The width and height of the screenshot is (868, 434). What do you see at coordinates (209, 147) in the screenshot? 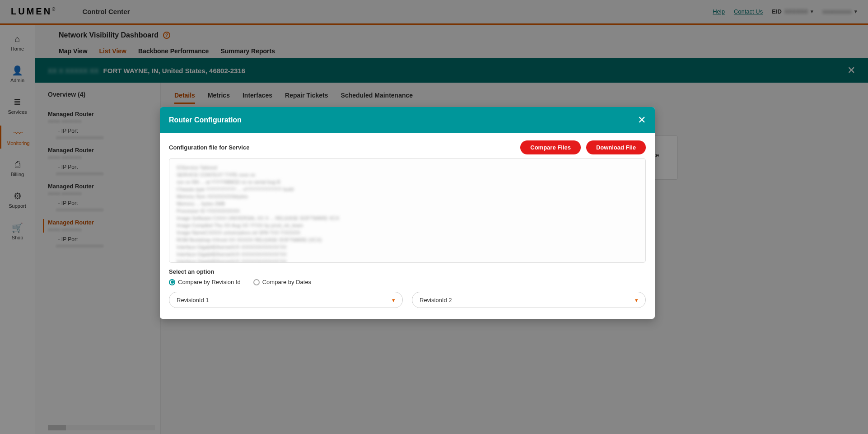
I see `config-file-label: Configuration file for Service` at bounding box center [209, 147].